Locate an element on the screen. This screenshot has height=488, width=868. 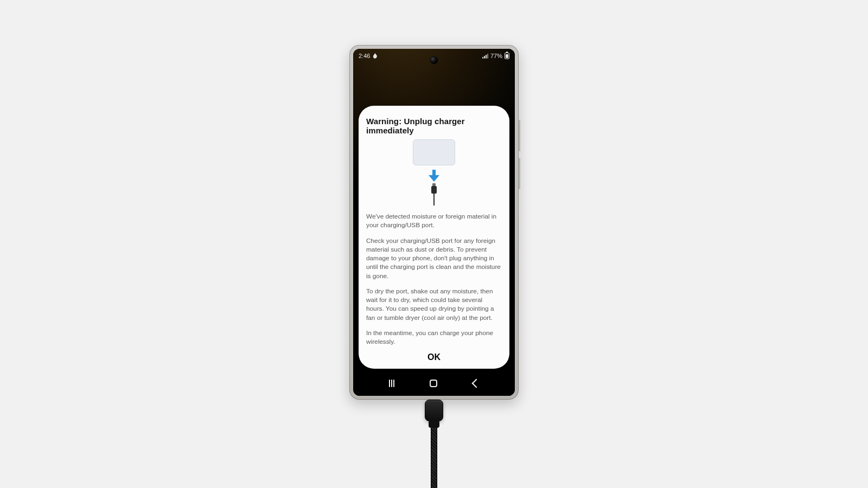
nav-recents-button is located at coordinates (392, 383).